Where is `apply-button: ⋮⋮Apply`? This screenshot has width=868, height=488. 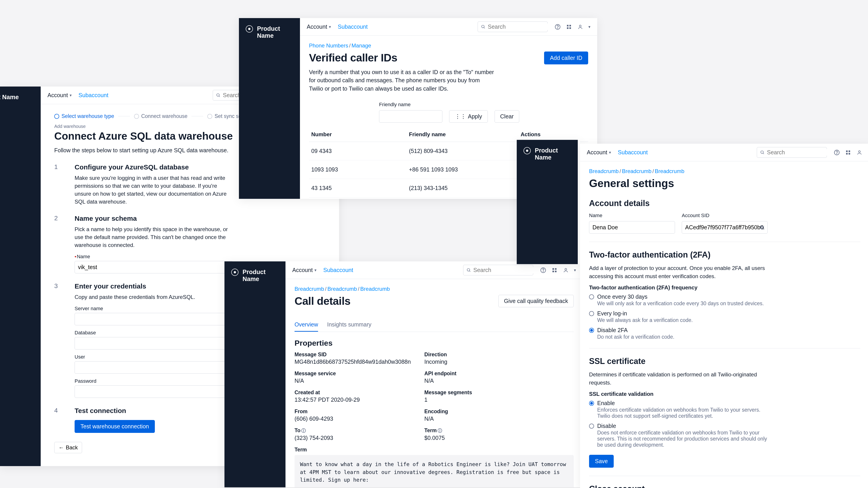 apply-button: ⋮⋮Apply is located at coordinates (468, 117).